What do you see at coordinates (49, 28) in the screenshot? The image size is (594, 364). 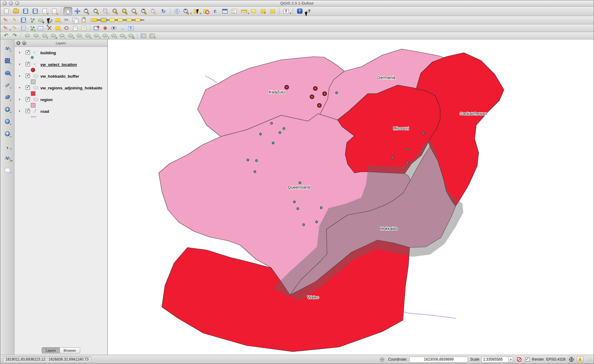 I see `tools-icon` at bounding box center [49, 28].